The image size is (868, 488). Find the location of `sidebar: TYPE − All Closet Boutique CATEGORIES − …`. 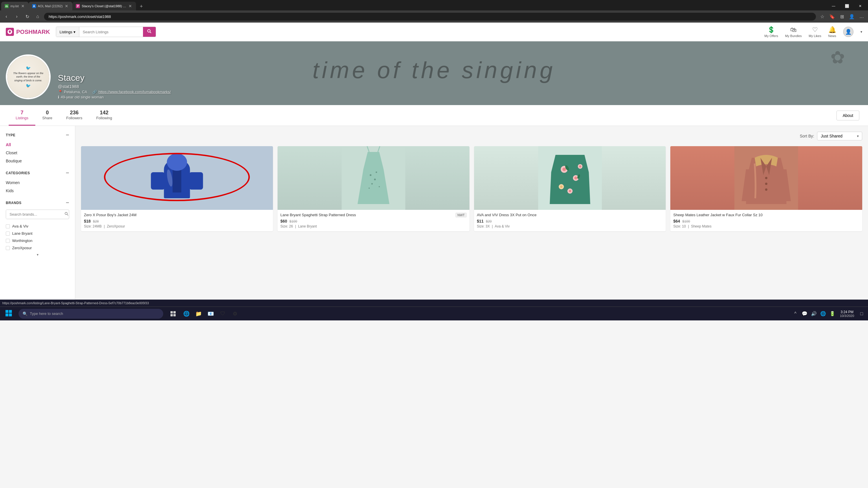

sidebar: TYPE − All Closet Boutique CATEGORIES − … is located at coordinates (38, 213).